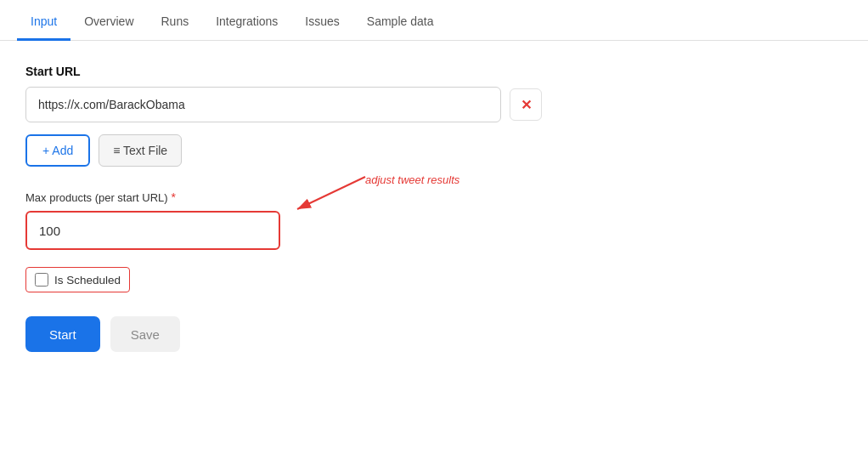 The width and height of the screenshot is (868, 471). I want to click on action-row: + Add ≡ Text File, so click(434, 150).